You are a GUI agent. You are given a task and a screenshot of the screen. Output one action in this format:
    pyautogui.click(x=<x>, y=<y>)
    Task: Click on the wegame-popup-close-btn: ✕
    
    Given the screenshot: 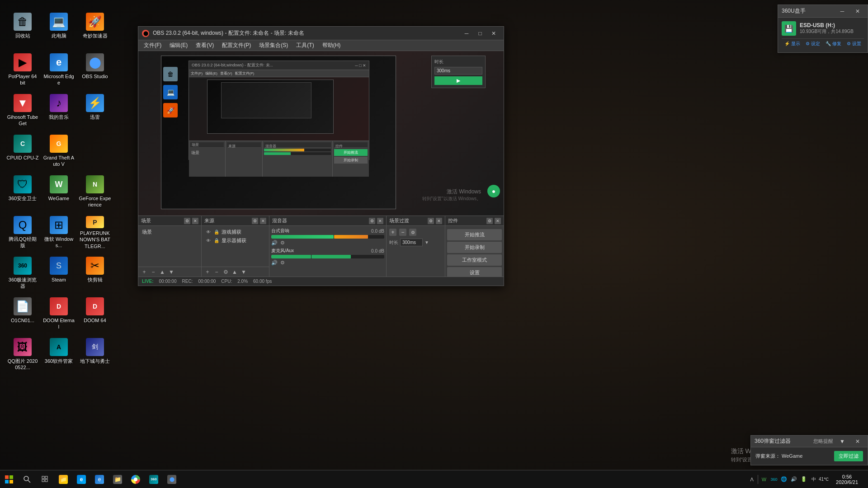 What is the action you would take?
    pyautogui.click(x=858, y=441)
    